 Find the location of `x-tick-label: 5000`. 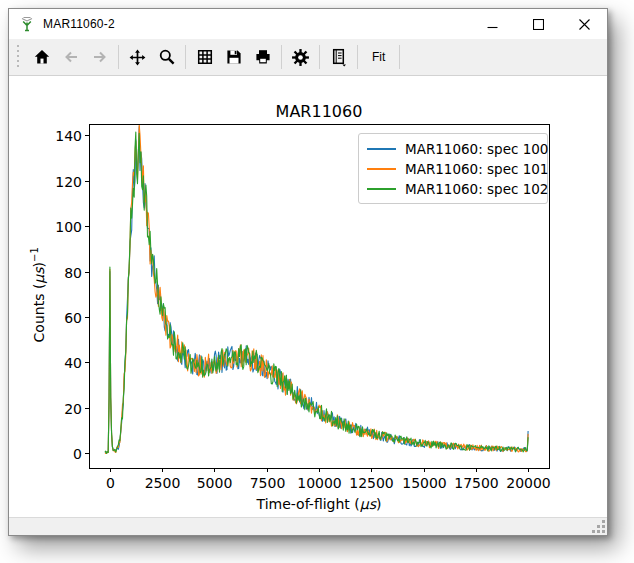

x-tick-label: 5000 is located at coordinates (215, 483).